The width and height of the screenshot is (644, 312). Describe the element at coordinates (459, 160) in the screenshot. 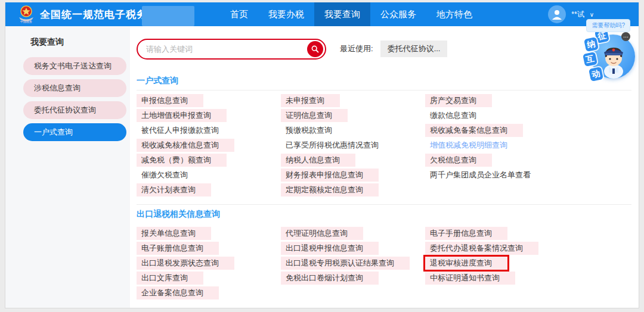

I see `query-link: 欠税信息查询` at that location.